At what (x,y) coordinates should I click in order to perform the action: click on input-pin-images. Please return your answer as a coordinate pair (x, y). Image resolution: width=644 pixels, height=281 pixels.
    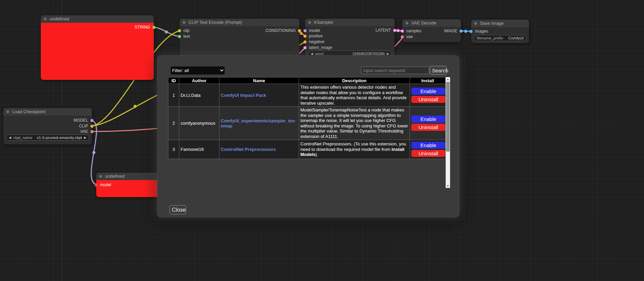
    Looking at the image, I should click on (471, 31).